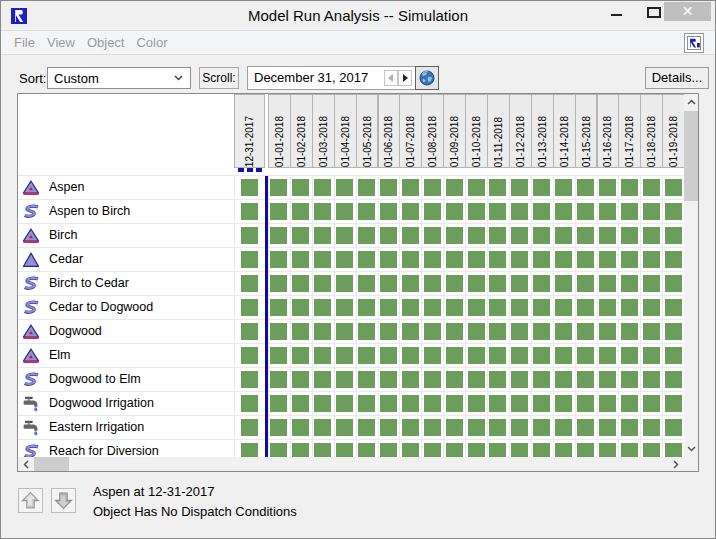 Image resolution: width=716 pixels, height=539 pixels. I want to click on column-header-initial: 12-31-2017, so click(250, 131).